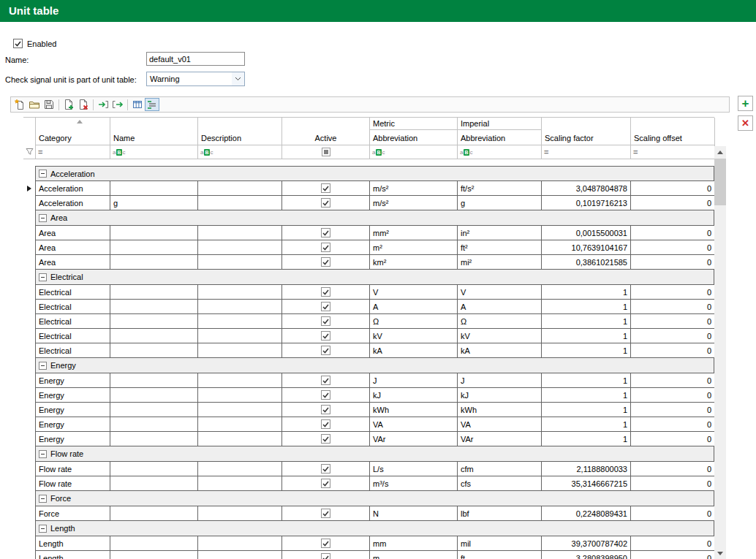 The height and width of the screenshot is (559, 756). What do you see at coordinates (368, 292) in the screenshot?
I see `table-row: Electrical V V 1 0` at bounding box center [368, 292].